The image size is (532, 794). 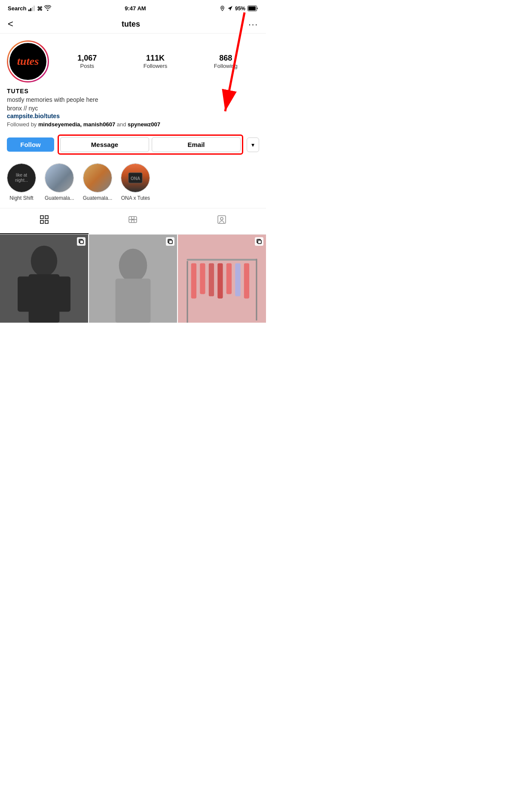 I want to click on photo-3-bg, so click(x=222, y=278).